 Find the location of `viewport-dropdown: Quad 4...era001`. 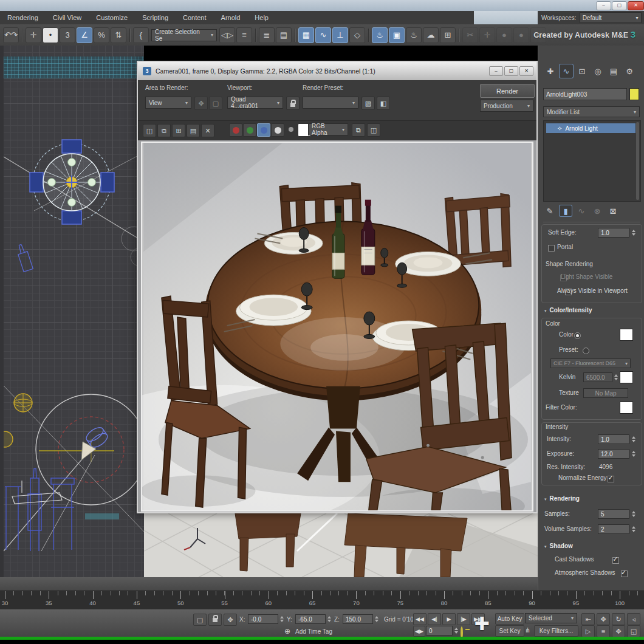

viewport-dropdown: Quad 4...era001 is located at coordinates (255, 103).